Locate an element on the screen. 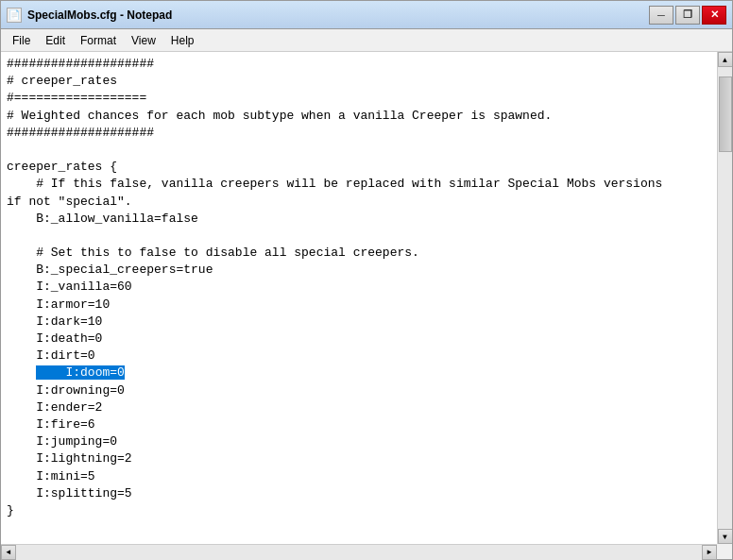 This screenshot has width=733, height=560. scroll-corner is located at coordinates (724, 552).